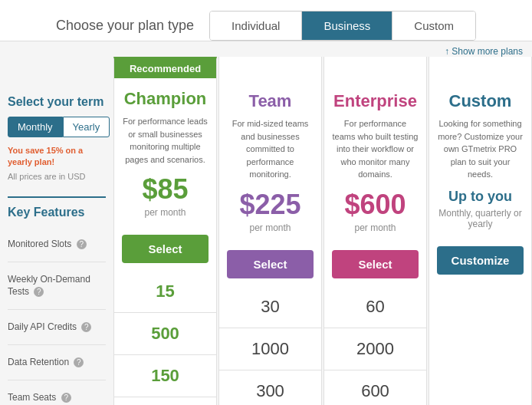 This screenshot has width=532, height=405. Describe the element at coordinates (343, 26) in the screenshot. I see `plan-tabs: Individual Business Custom` at that location.